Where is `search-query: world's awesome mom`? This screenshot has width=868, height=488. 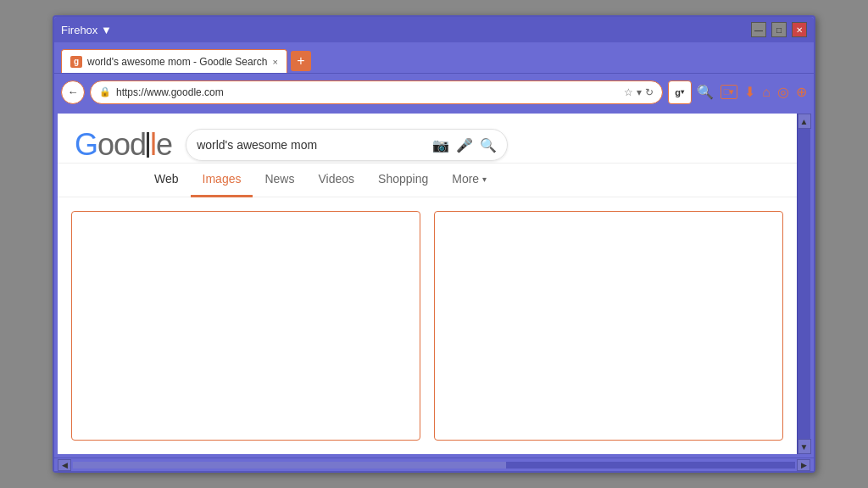 search-query: world's awesome mom is located at coordinates (311, 145).